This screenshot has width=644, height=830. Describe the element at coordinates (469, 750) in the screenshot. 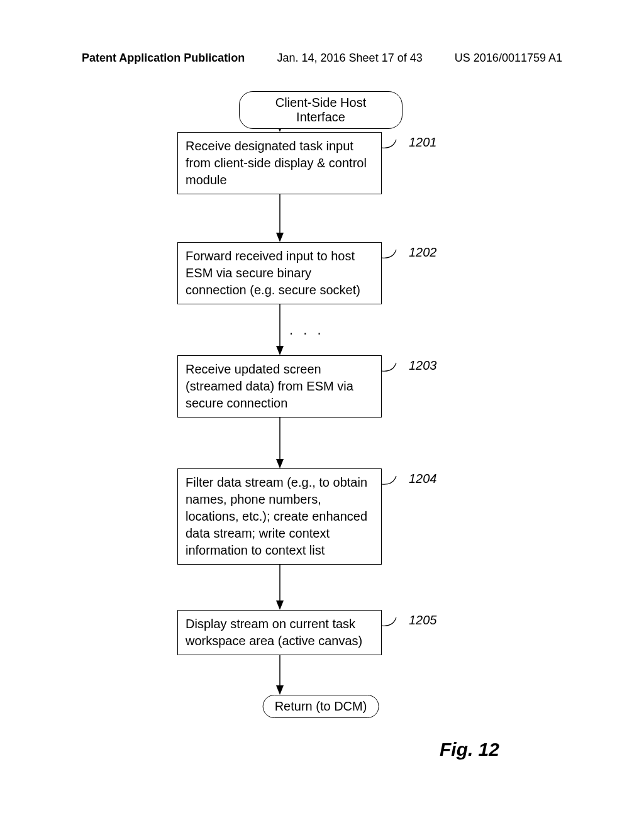

I see `figure-label: Fig. 12` at that location.